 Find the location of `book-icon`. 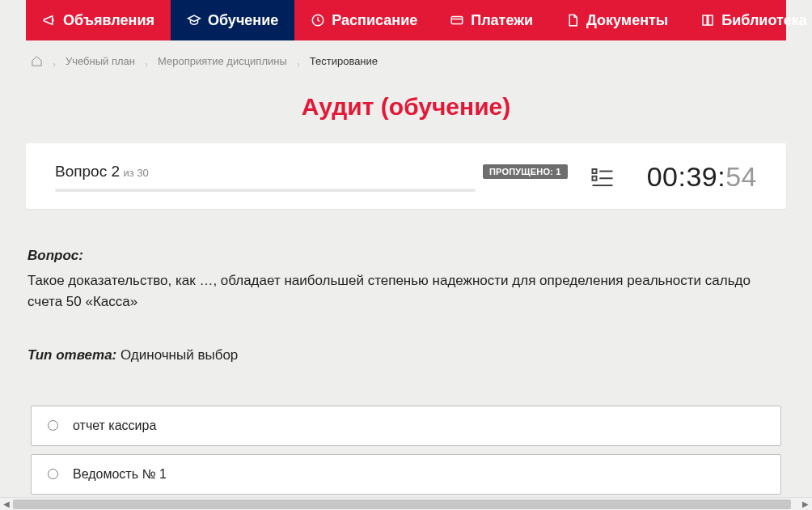

book-icon is located at coordinates (708, 20).